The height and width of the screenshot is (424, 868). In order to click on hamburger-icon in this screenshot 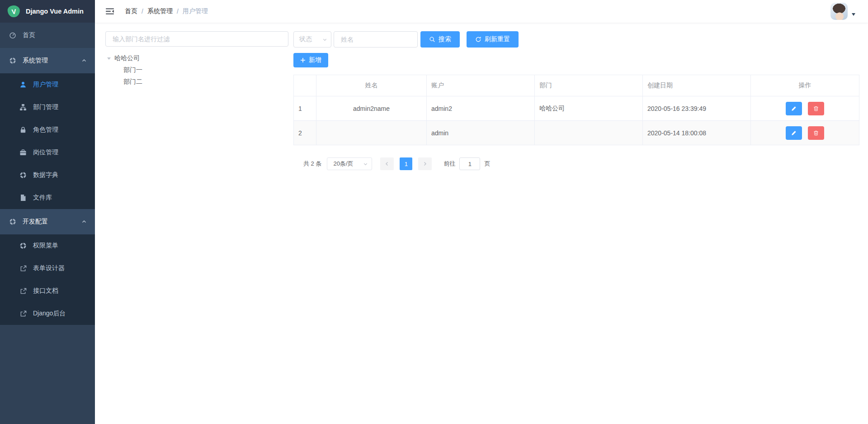, I will do `click(110, 11)`.